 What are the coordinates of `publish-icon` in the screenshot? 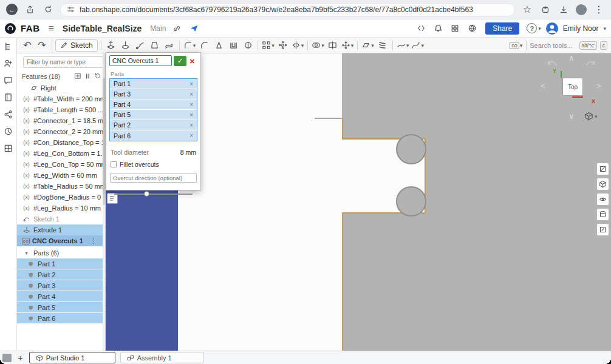 It's located at (194, 29).